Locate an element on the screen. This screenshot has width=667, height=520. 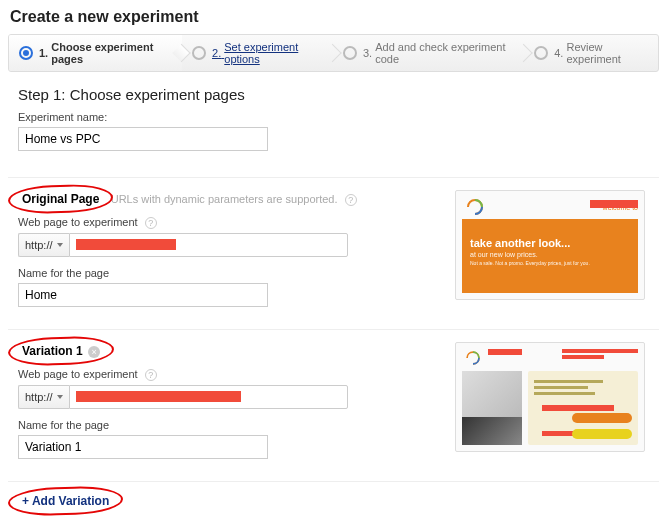
original-name-input is located at coordinates (143, 295).